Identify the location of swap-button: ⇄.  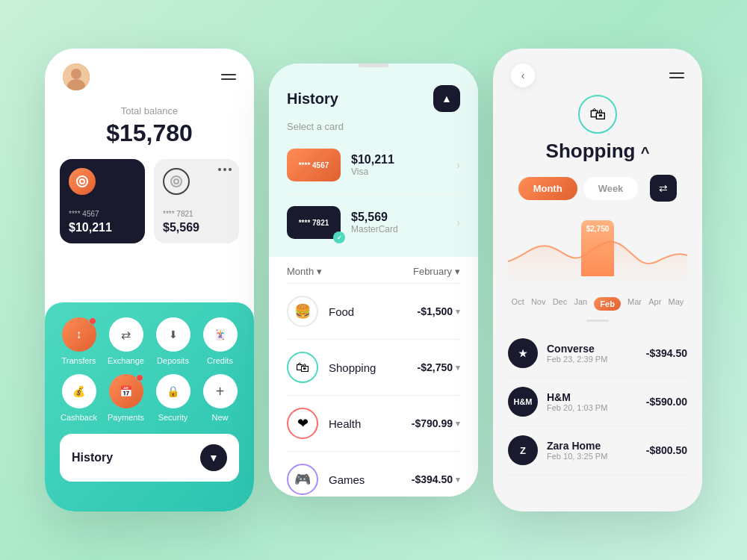
(663, 188).